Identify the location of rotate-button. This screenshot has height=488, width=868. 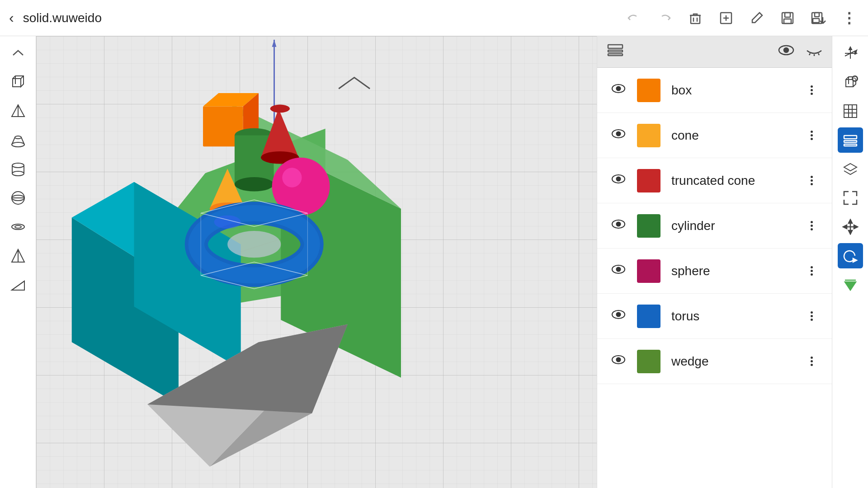
(850, 256).